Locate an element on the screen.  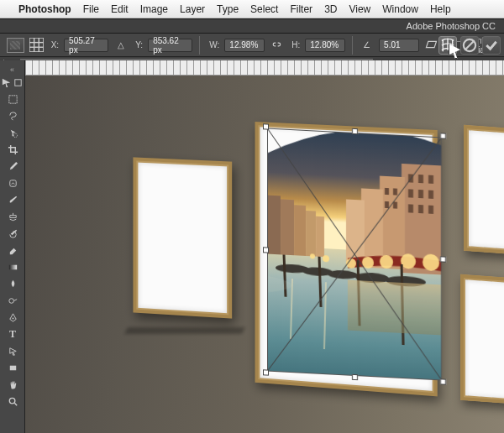
toolbar-collapse-icon: « is located at coordinates (12, 70).